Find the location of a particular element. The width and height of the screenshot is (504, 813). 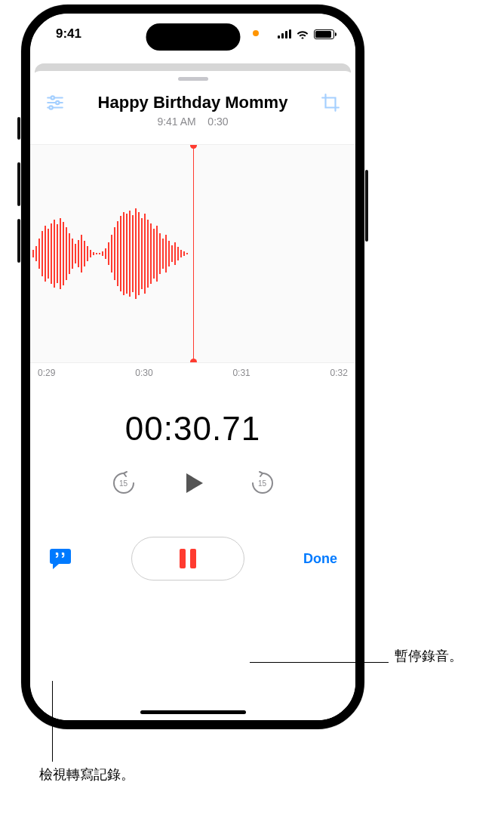

status-bar: 9:41 is located at coordinates (193, 34).